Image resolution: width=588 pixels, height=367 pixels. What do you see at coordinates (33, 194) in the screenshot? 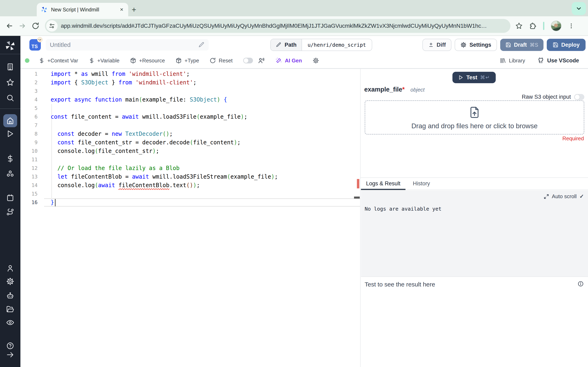
I see `line-number: 15` at bounding box center [33, 194].